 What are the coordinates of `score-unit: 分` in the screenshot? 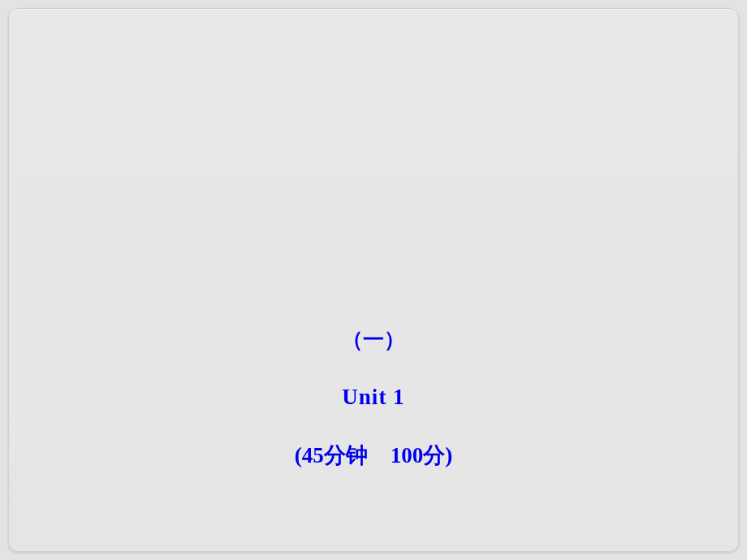 It's located at (434, 455).